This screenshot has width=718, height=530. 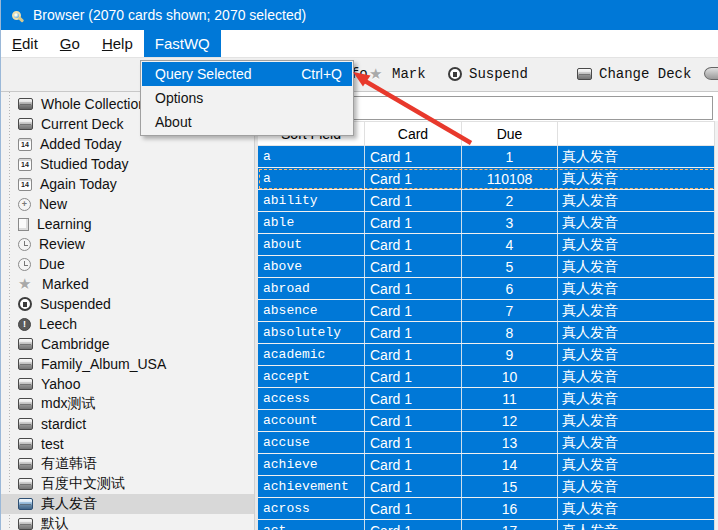 What do you see at coordinates (16, 16) in the screenshot?
I see `magnifier-icon` at bounding box center [16, 16].